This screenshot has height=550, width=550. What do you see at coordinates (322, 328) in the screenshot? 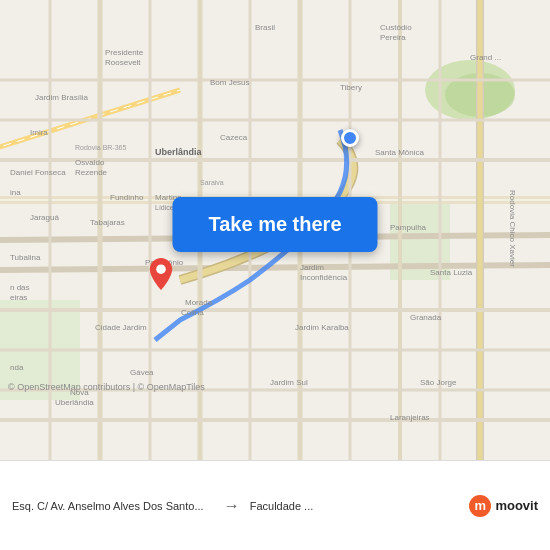
I see `svg-text: Jardim Karalba` at bounding box center [322, 328].